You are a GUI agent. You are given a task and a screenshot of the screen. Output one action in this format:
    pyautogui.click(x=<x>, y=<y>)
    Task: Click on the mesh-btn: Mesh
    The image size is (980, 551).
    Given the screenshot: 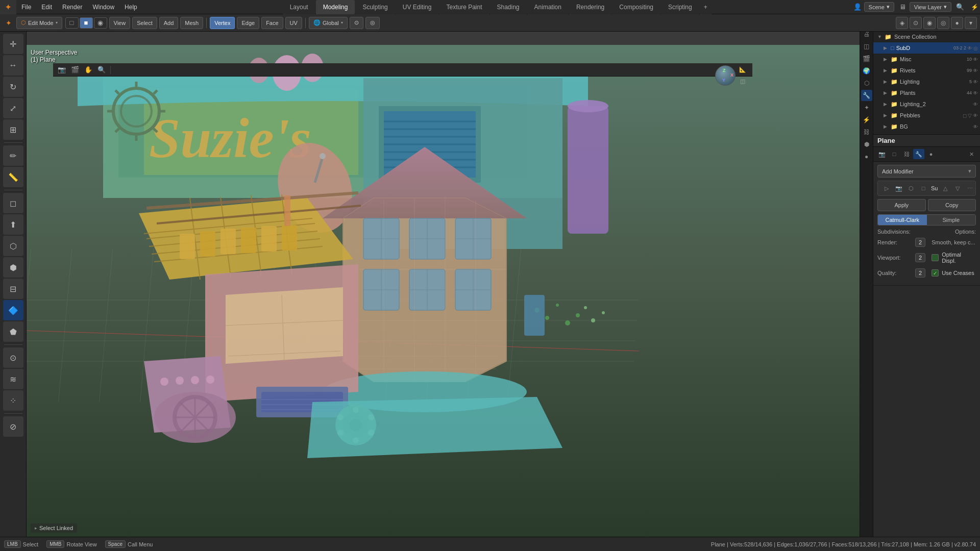 What is the action you would take?
    pyautogui.click(x=192, y=23)
    